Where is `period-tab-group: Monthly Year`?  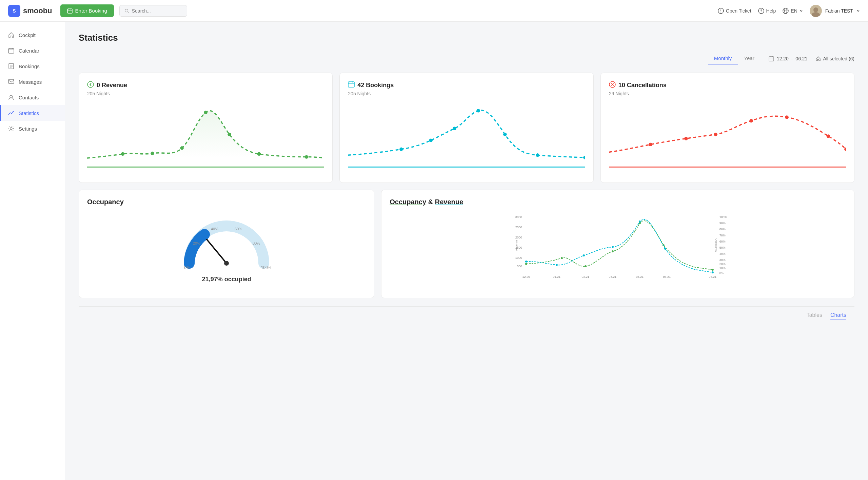 period-tab-group: Monthly Year is located at coordinates (734, 58).